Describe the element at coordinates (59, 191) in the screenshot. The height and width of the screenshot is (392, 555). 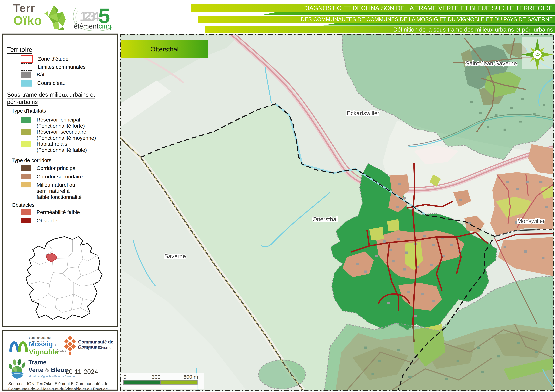
I see `milieu-naturel-label: Milieu naturel ousemi naturel àfaible fo…` at that location.